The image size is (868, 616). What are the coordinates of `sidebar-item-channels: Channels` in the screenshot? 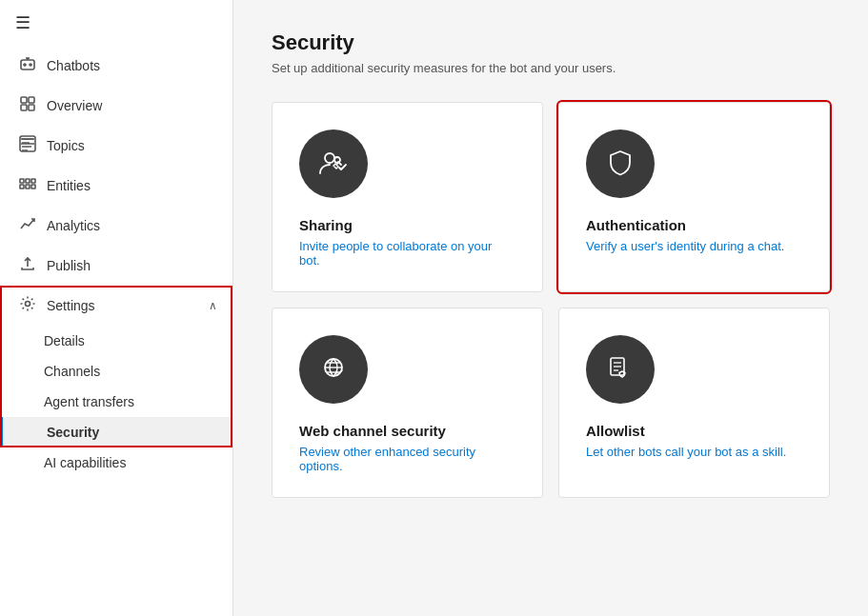 It's located at (116, 371).